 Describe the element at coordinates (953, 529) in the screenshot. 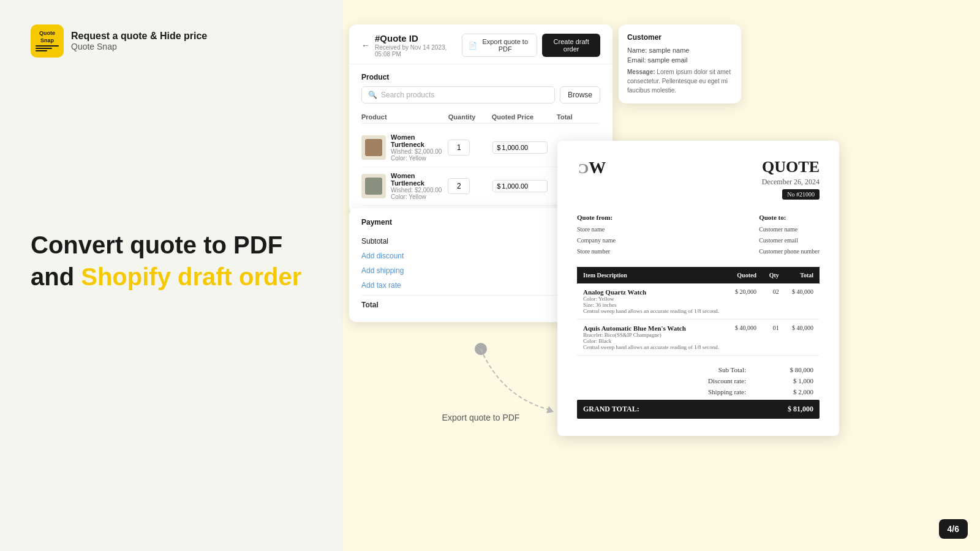

I see `page-indicator-text: 4/6` at that location.